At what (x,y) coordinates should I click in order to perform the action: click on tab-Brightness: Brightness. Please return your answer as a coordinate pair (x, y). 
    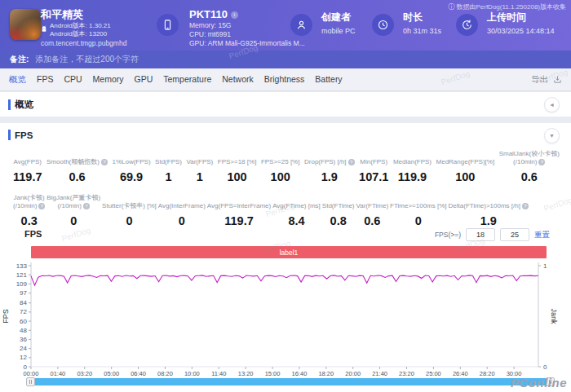
    Looking at the image, I should click on (285, 80).